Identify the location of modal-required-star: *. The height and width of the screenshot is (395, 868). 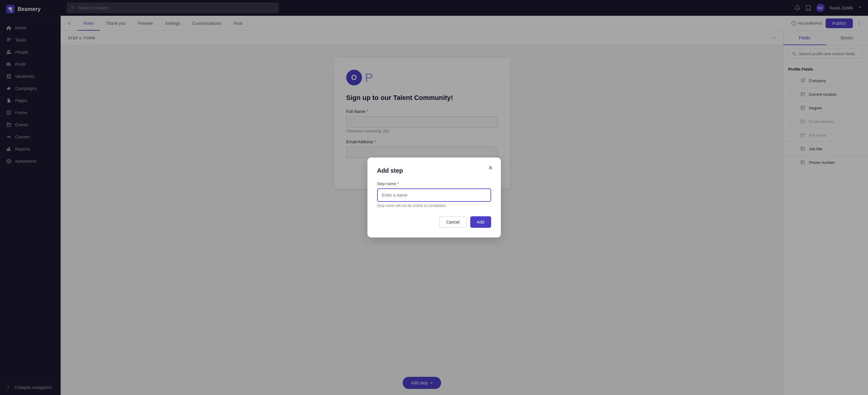
(398, 184).